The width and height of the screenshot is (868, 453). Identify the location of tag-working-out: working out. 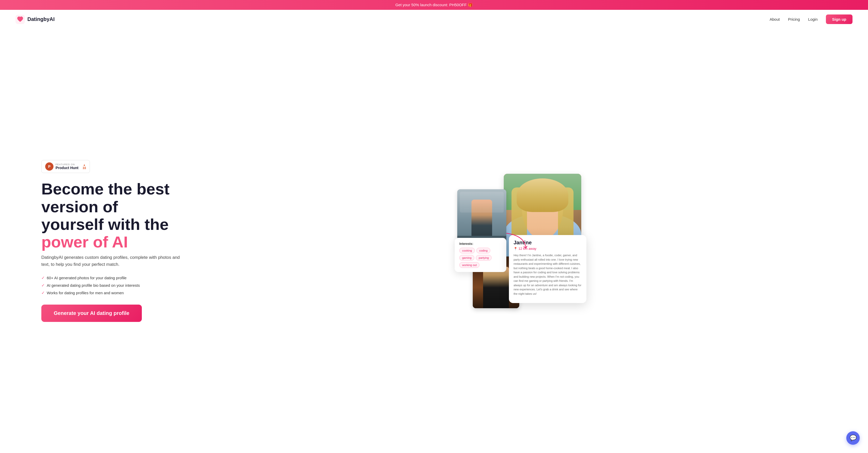
(469, 265).